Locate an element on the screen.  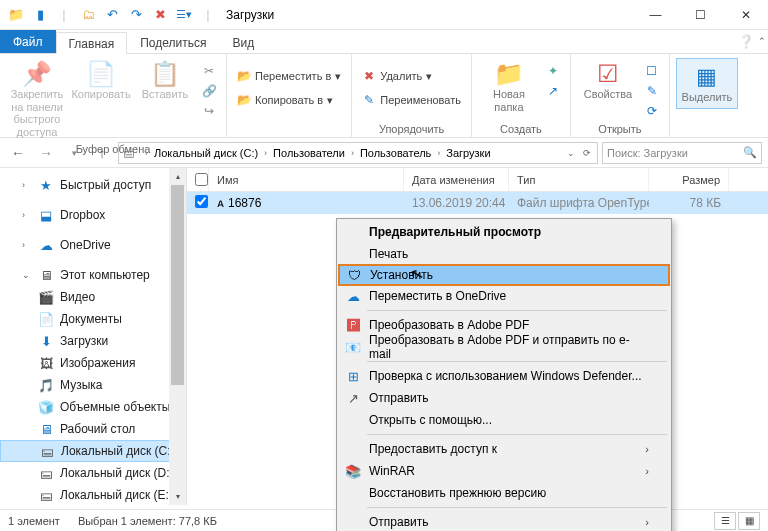
ctx-print: Печать is located at coordinates (504, 254).